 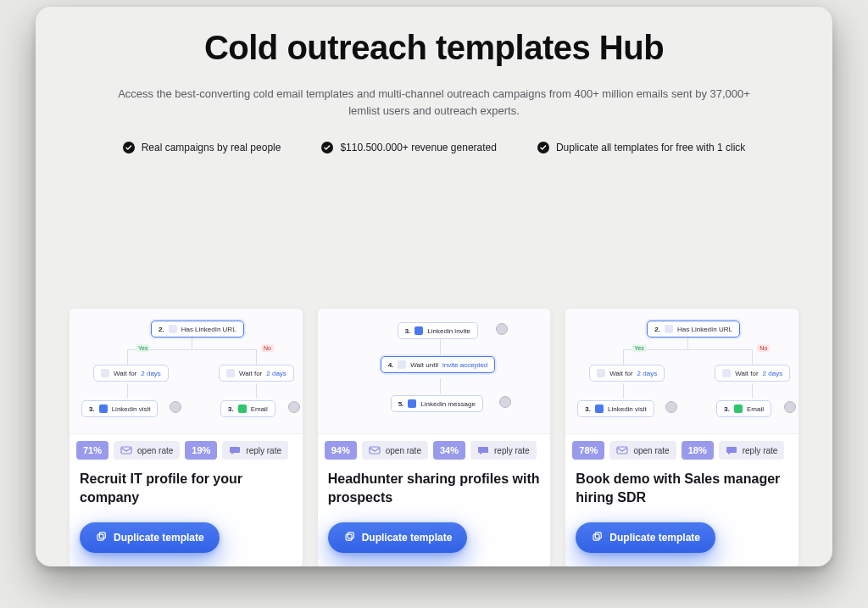 What do you see at coordinates (682, 487) in the screenshot?
I see `template-title: Book demo with Sales manager hiring SDR` at bounding box center [682, 487].